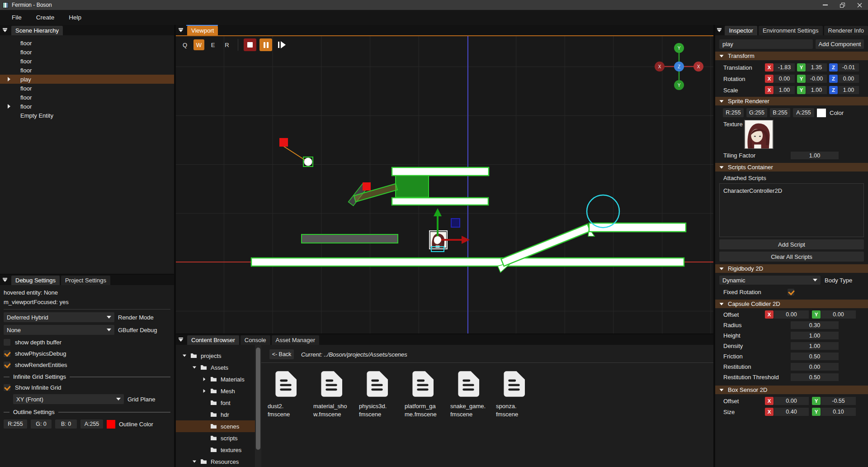 The height and width of the screenshot is (467, 868). I want to click on gbuffer-debug-dropdown: None, so click(59, 330).